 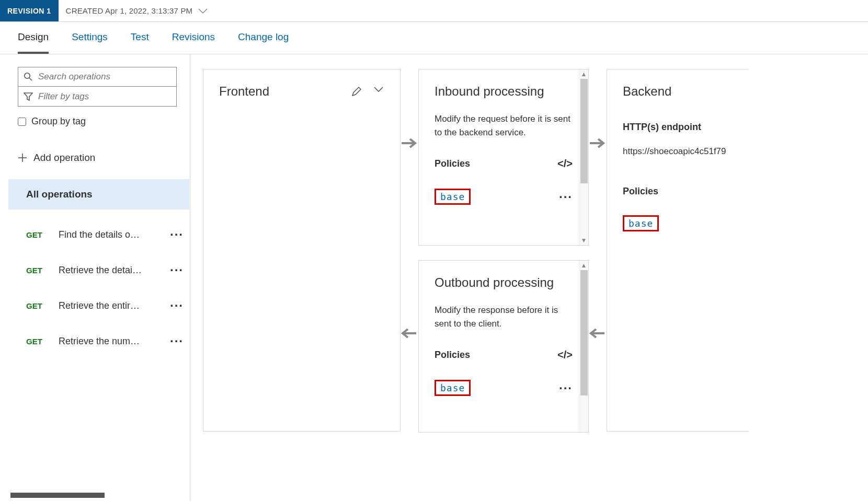 I want to click on search-operations-box, so click(x=97, y=77).